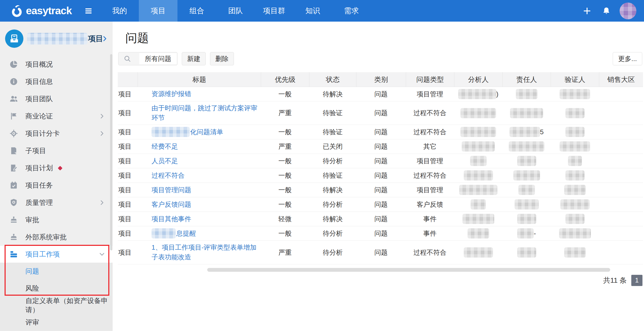  Describe the element at coordinates (56, 203) in the screenshot. I see `sidebar-item-quality-management: 质量管理` at that location.